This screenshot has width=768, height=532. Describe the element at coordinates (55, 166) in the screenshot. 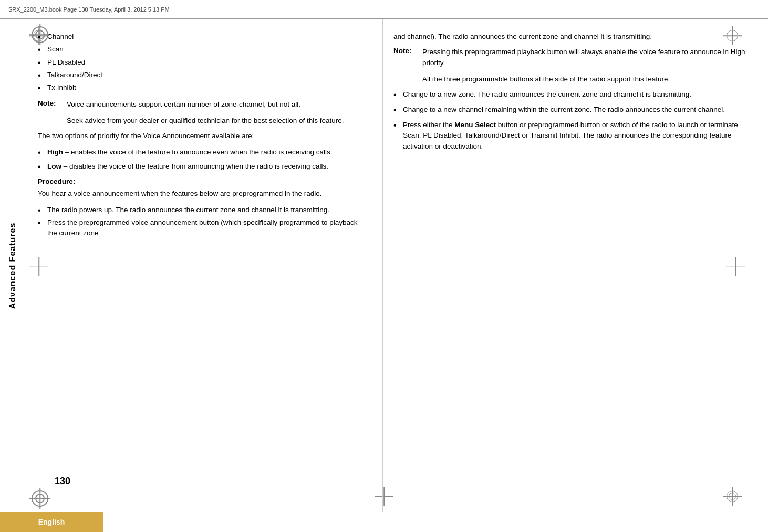

I see `priority-low-bold: Low` at that location.